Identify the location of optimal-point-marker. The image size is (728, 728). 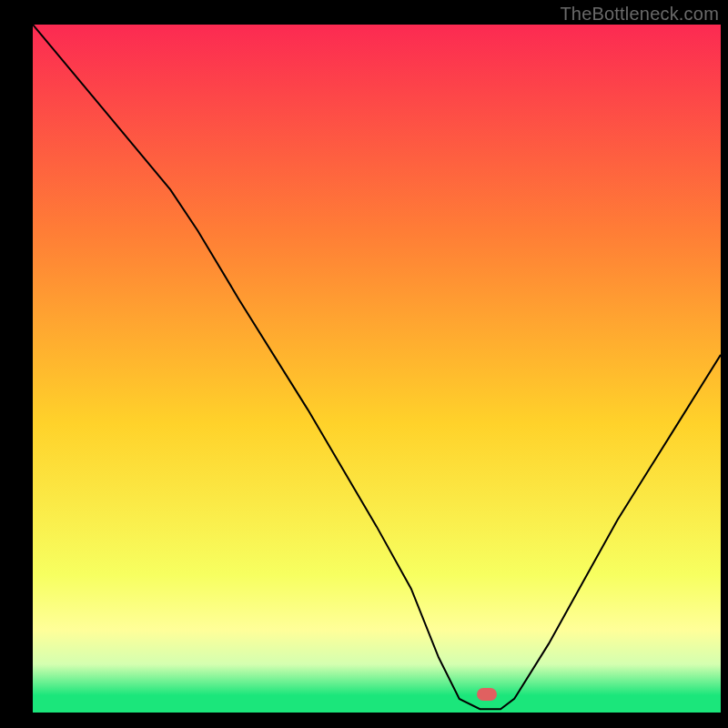
(487, 694).